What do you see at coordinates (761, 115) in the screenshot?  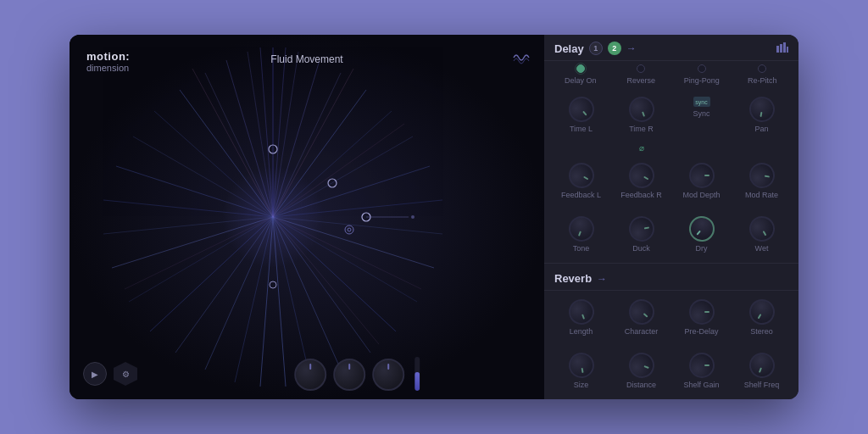 I see `pan-cell: Pan` at bounding box center [761, 115].